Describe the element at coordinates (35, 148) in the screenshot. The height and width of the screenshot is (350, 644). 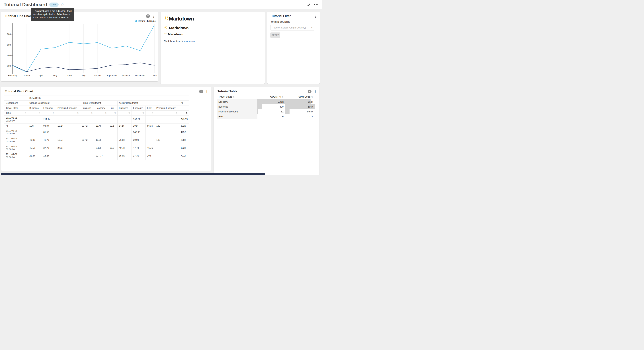
I see `pivot-value-cell: 45.5k` at that location.